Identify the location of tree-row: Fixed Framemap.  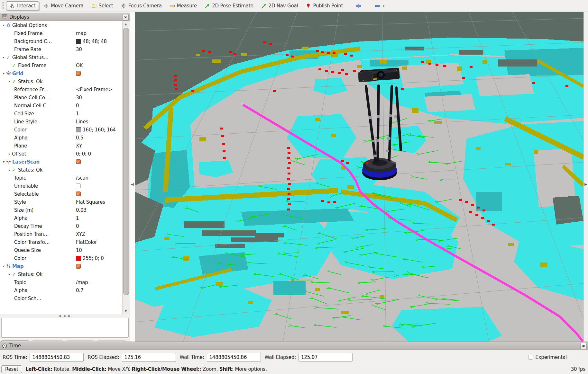
(61, 33).